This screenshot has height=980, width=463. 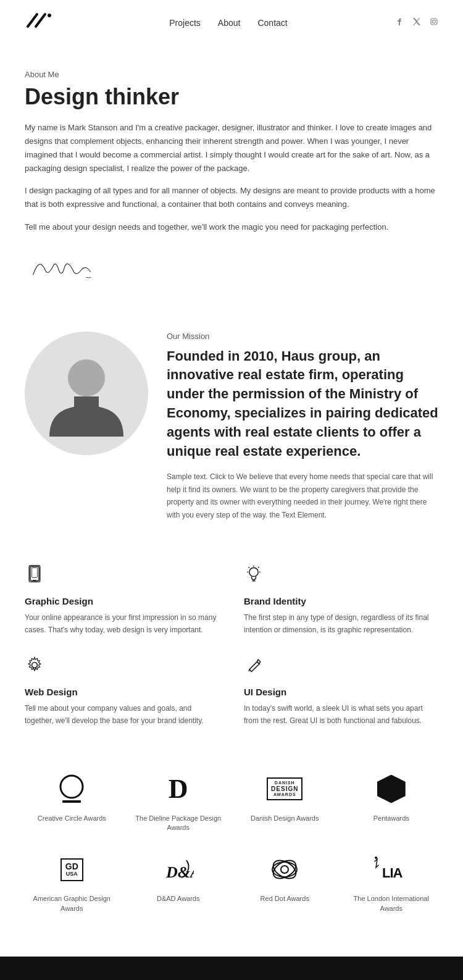 What do you see at coordinates (72, 819) in the screenshot?
I see `award-label-0: Creative Circle Awards` at bounding box center [72, 819].